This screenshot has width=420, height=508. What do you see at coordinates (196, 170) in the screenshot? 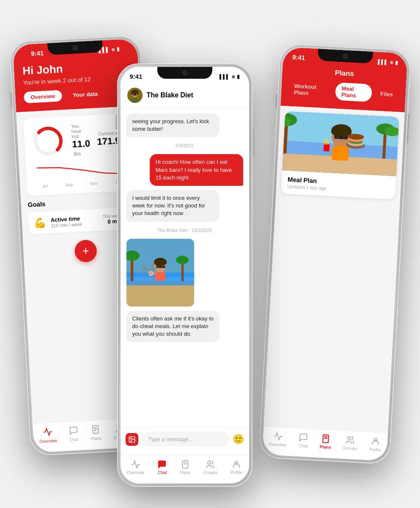
I see `msg-2: Hi coach! How often can I eat Mars bars?…` at bounding box center [196, 170].